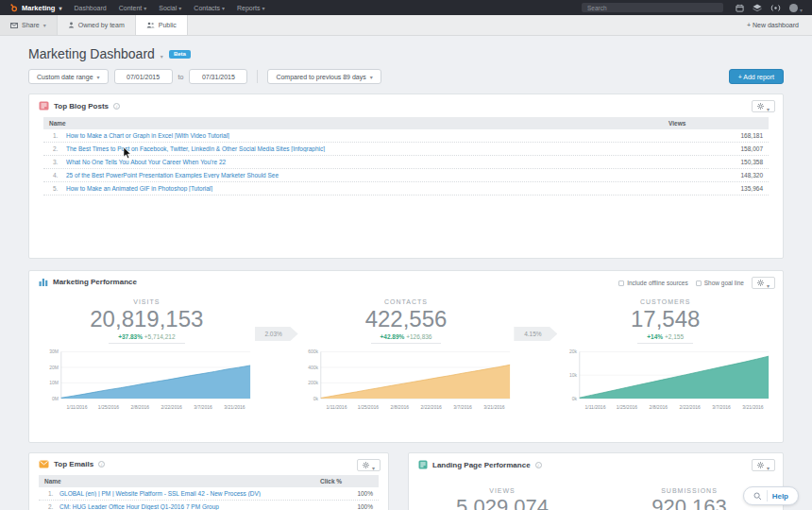 Image resolution: width=812 pixels, height=510 pixels. What do you see at coordinates (406, 149) in the screenshot?
I see `table-row: 2. The Best Times to Post on Facebook, T…` at bounding box center [406, 149].